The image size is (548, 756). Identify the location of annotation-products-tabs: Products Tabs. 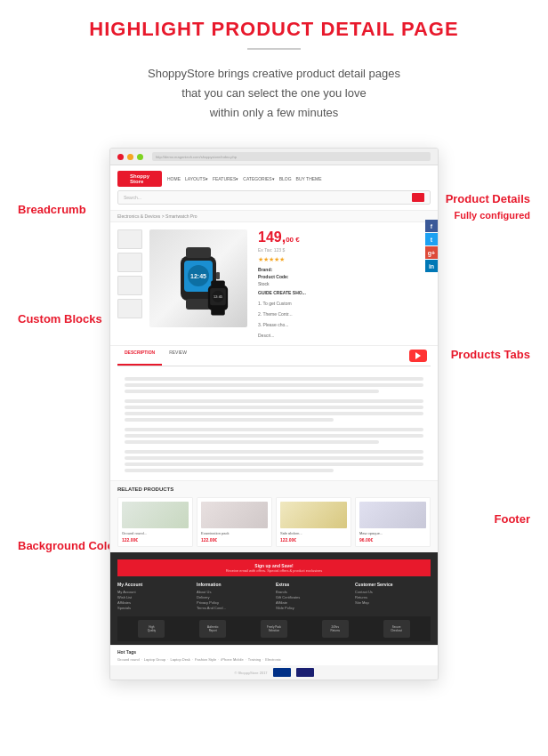
(491, 354).